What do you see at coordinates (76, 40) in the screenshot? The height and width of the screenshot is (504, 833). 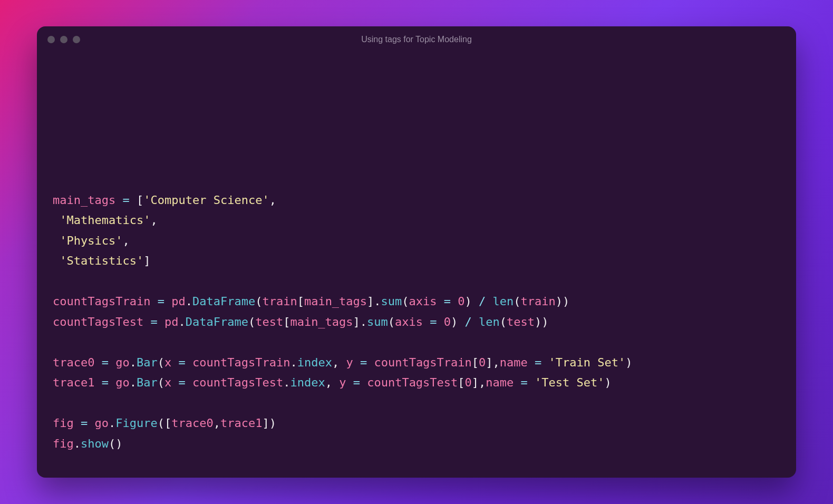 I see `maximize-button` at bounding box center [76, 40].